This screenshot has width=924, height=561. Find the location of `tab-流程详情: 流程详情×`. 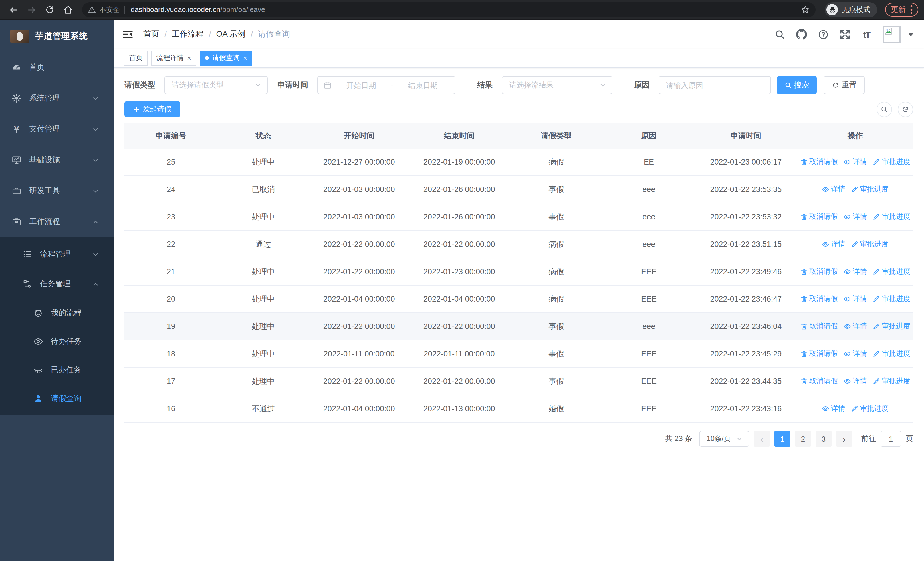

tab-流程详情: 流程详情× is located at coordinates (174, 58).